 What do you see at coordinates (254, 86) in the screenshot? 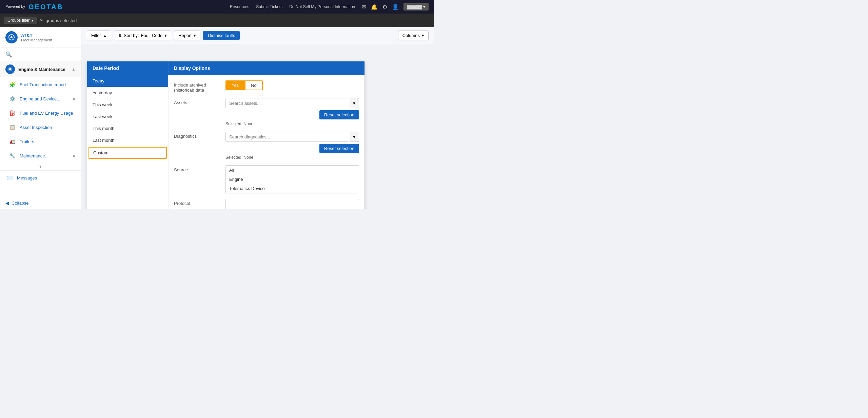
I see `no-button: No` at bounding box center [254, 86].